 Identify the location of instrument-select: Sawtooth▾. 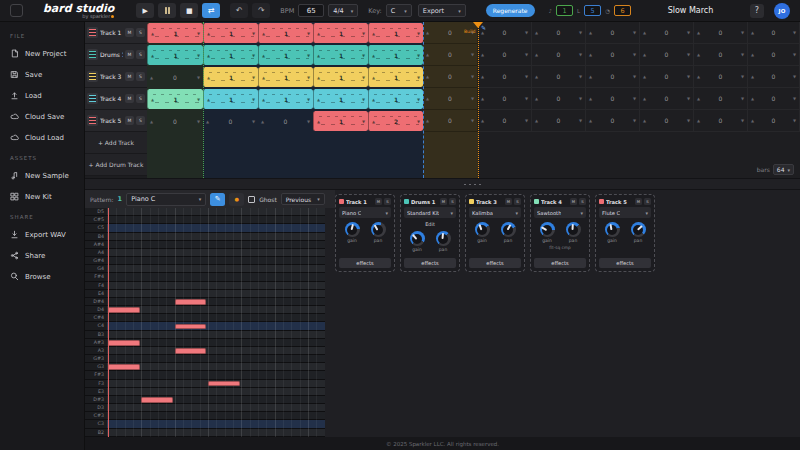
(560, 212).